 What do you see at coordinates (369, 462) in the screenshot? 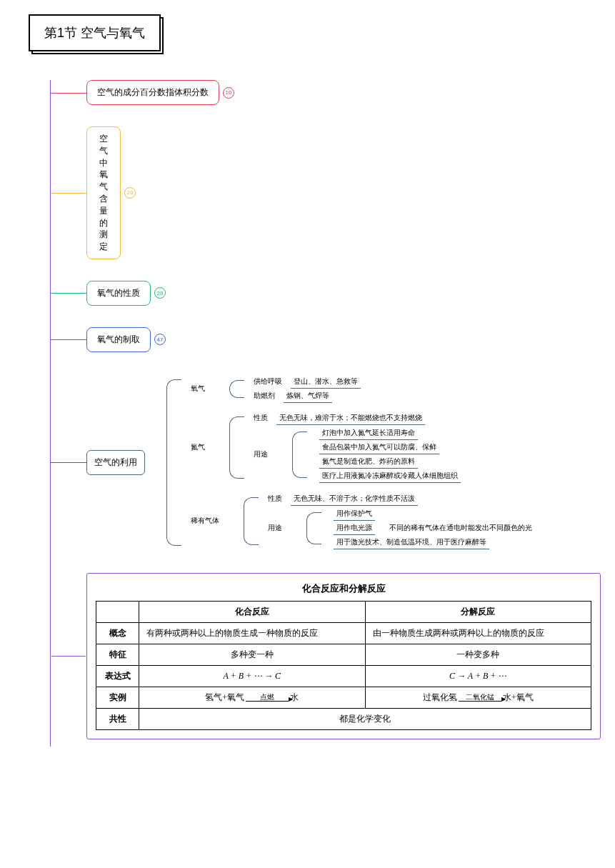
I see `use-item: 氮气是制造化肥、炸药的原料` at bounding box center [369, 462].